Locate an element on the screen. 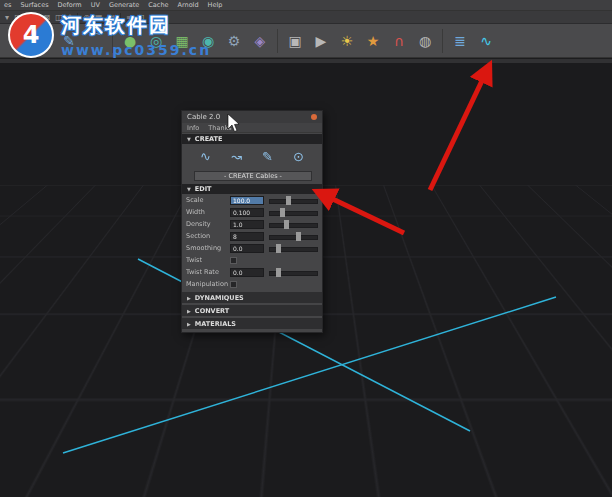 This screenshot has height=497, width=612. section-create: ▼ CREATE is located at coordinates (252, 139).